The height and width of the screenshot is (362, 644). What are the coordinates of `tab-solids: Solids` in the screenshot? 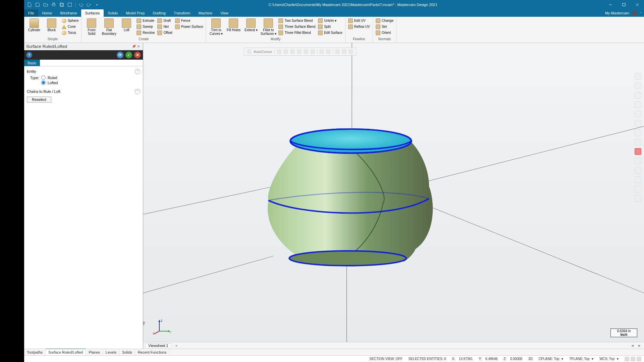 It's located at (113, 13).